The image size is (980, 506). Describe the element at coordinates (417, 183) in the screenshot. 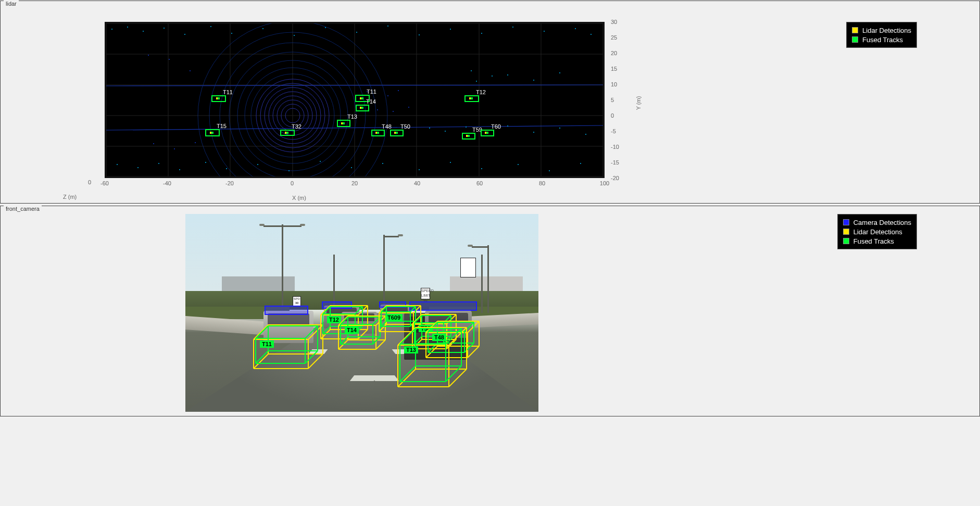

I see `x-tick: 40` at that location.